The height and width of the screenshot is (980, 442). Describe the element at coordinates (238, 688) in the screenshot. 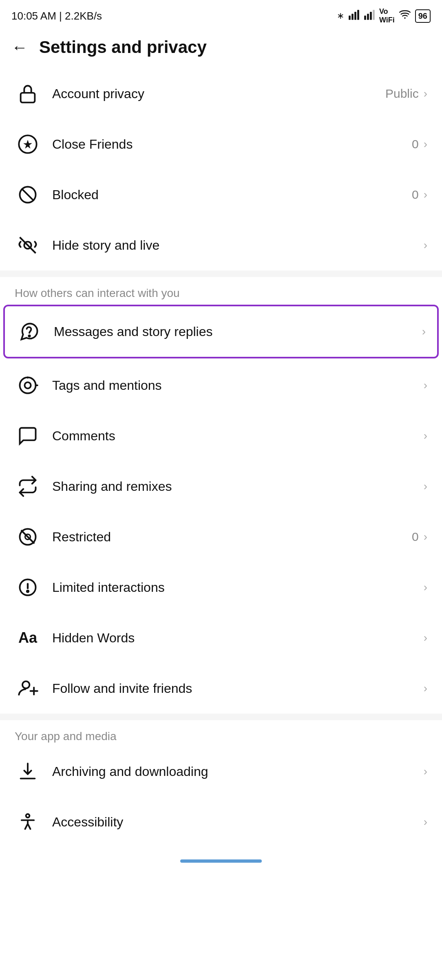

I see `follow-invite-label: Follow and invite friends` at that location.